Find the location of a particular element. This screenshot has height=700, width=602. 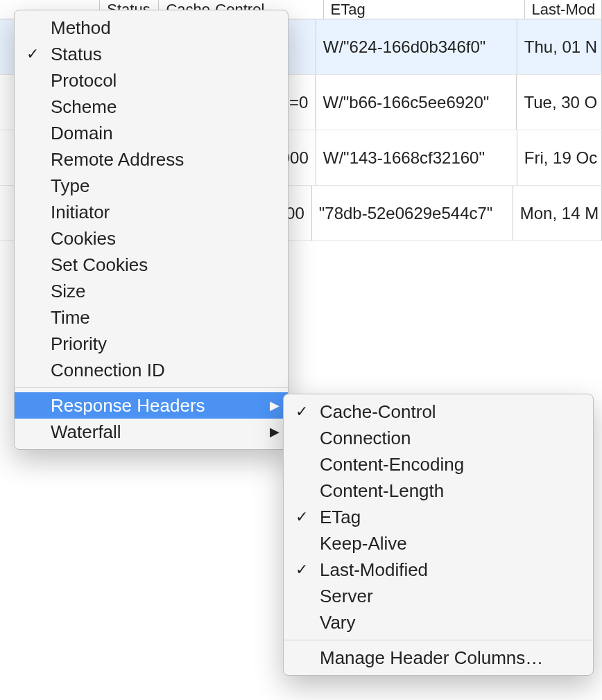

submenu-item-etag: ✓ ETag is located at coordinates (438, 517).